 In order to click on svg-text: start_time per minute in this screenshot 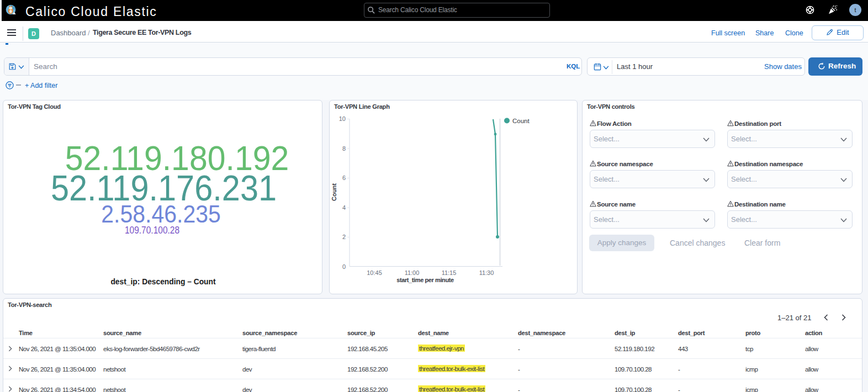, I will do `click(425, 280)`.